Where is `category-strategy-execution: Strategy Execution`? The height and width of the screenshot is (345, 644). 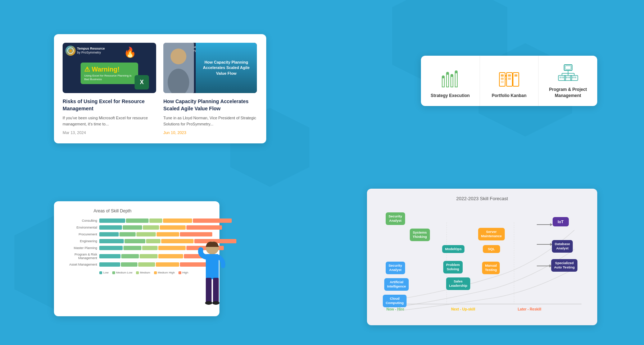 category-strategy-execution: Strategy Execution is located at coordinates (450, 81).